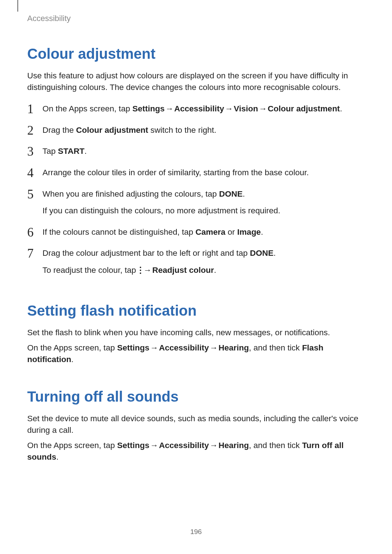 The image size is (392, 554). Describe the element at coordinates (146, 253) in the screenshot. I see `step-text: Drag the colour adjustment bar to the le…` at that location.